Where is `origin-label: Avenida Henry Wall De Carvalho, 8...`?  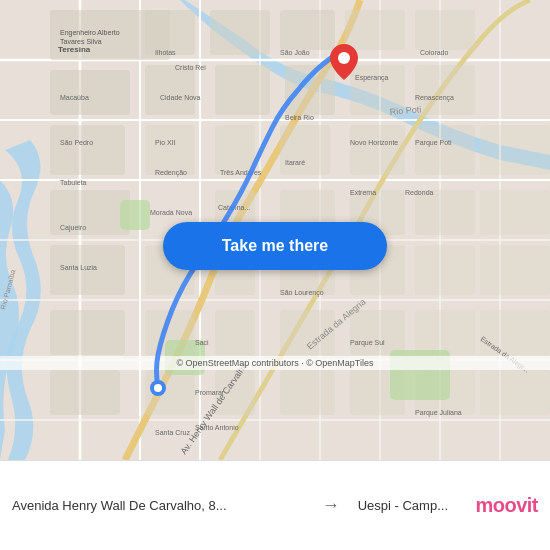
origin-label: Avenida Henry Wall De Carvalho, 8... is located at coordinates (142, 506).